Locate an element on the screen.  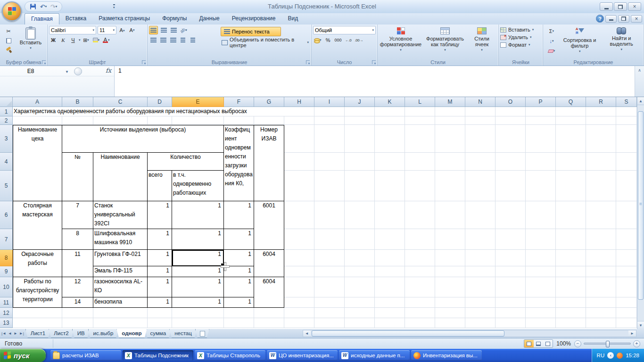
shrink-font-button: A▾ is located at coordinates (132, 30).